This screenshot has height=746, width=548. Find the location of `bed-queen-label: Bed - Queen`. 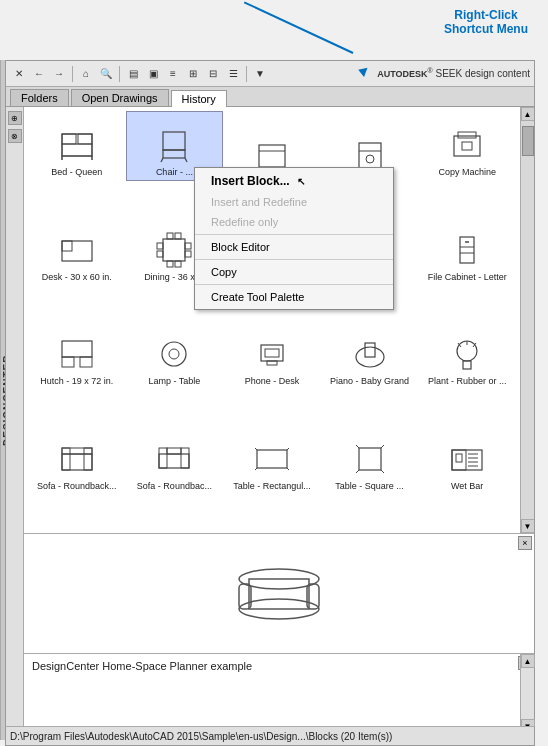

bed-queen-label: Bed - Queen is located at coordinates (76, 172).